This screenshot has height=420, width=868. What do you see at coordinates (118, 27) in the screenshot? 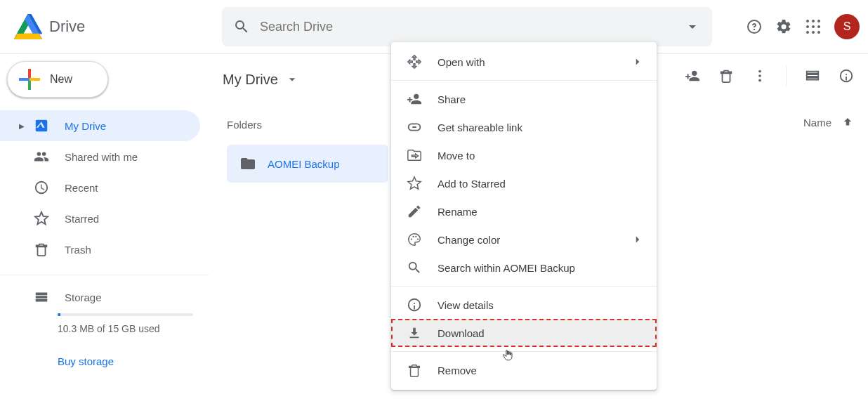
I see `logo-area: Drive` at bounding box center [118, 27].